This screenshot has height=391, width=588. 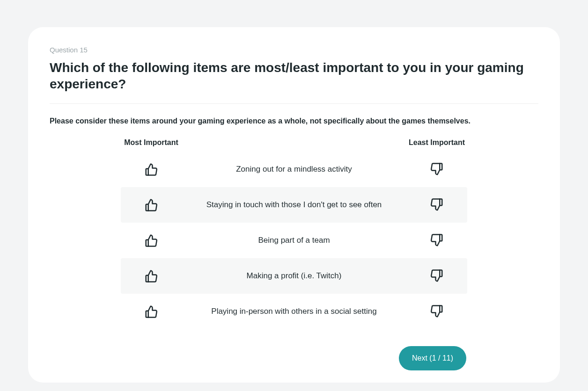 What do you see at coordinates (433, 358) in the screenshot?
I see `next-button: Next (1 / 11)` at bounding box center [433, 358].